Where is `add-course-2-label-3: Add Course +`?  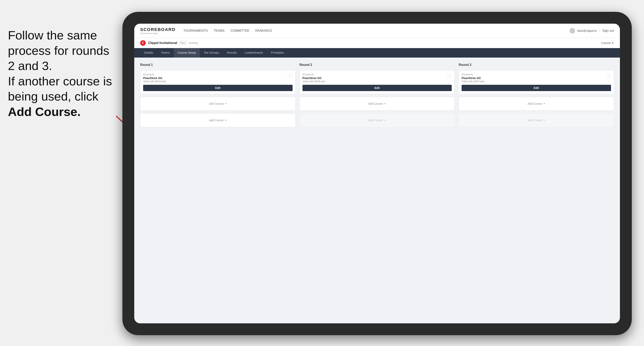
add-course-2-label-3: Add Course + is located at coordinates (536, 120).